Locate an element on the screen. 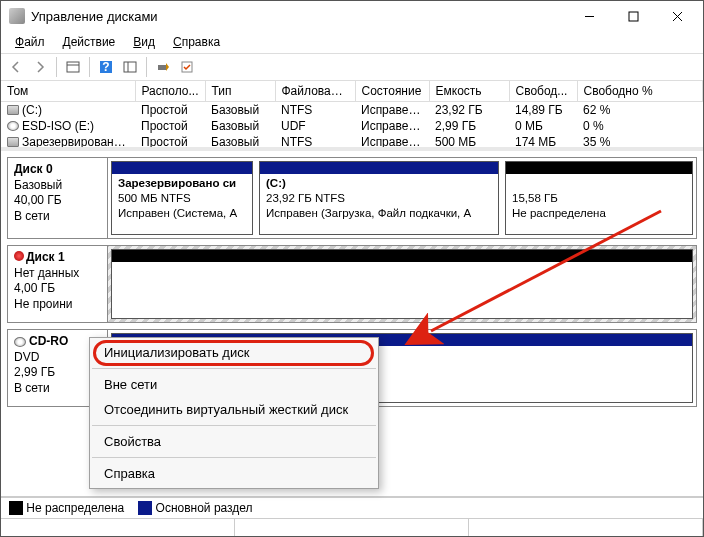 Image resolution: width=704 pixels, height=537 pixels. col-fs: Файловая с... is located at coordinates (315, 91).